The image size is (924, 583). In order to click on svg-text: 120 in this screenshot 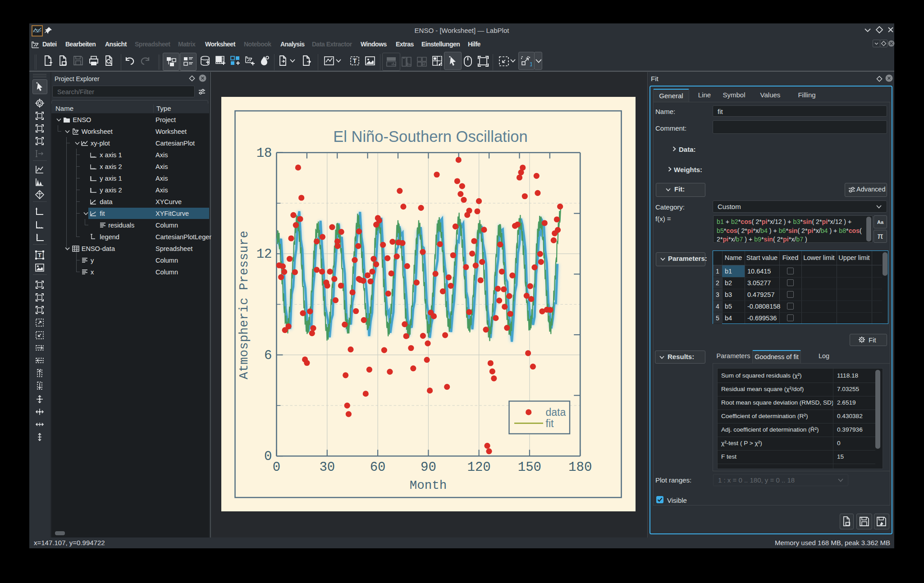, I will do `click(479, 468)`.